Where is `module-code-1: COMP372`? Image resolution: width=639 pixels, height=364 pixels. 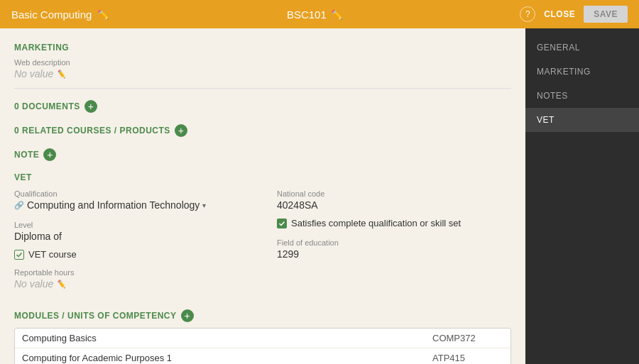
module-code-1: COMP372 is located at coordinates (468, 338).